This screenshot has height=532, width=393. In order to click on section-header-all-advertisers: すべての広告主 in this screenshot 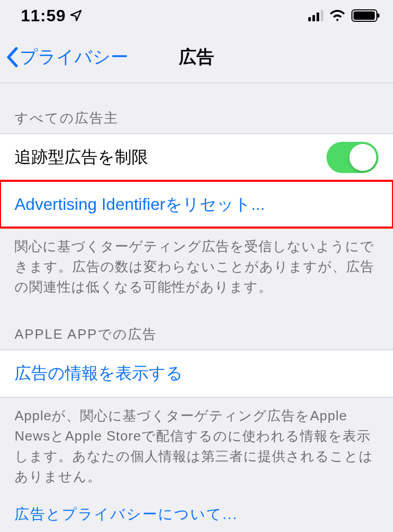, I will do `click(197, 108)`.